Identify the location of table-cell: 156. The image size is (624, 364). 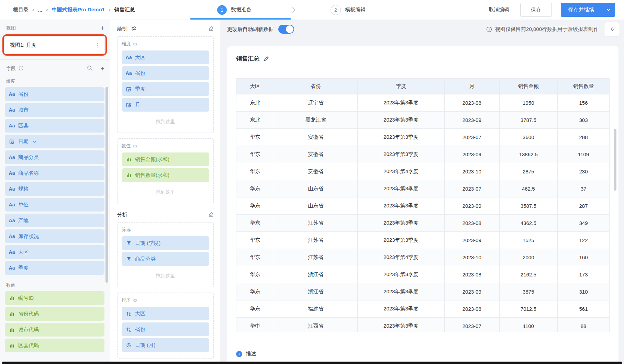
(583, 103).